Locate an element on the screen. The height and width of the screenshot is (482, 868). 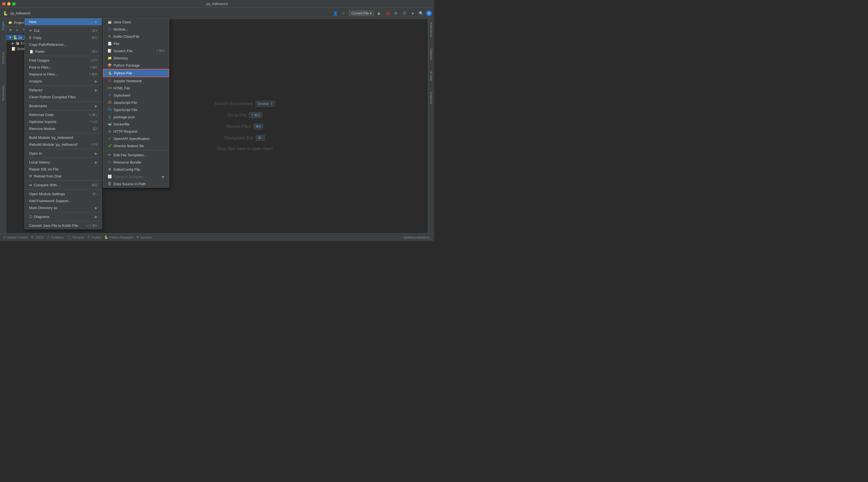
go-to-file-hint: Go to File ⇧⌘O is located at coordinates (245, 115).